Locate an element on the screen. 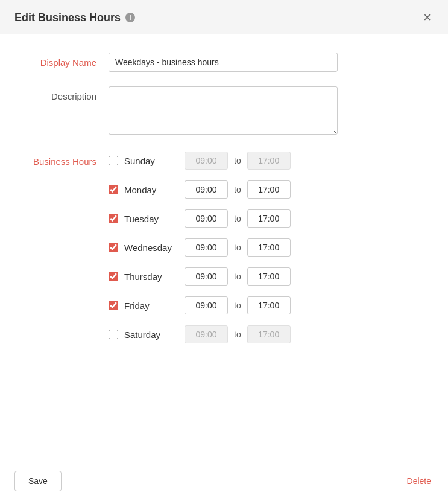 This screenshot has width=448, height=501. end-time-saturday is located at coordinates (269, 334).